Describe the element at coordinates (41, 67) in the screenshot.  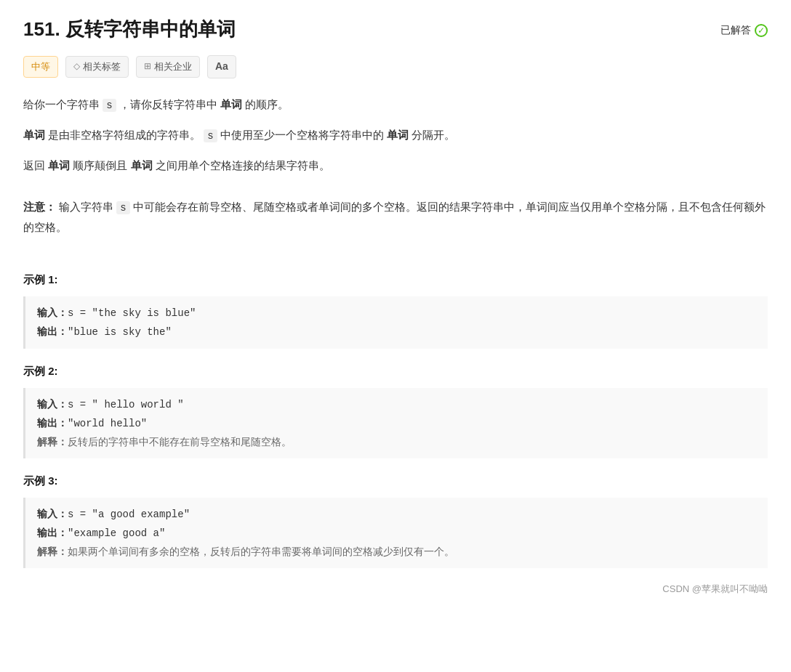
I see `tag-medium: 中等` at that location.